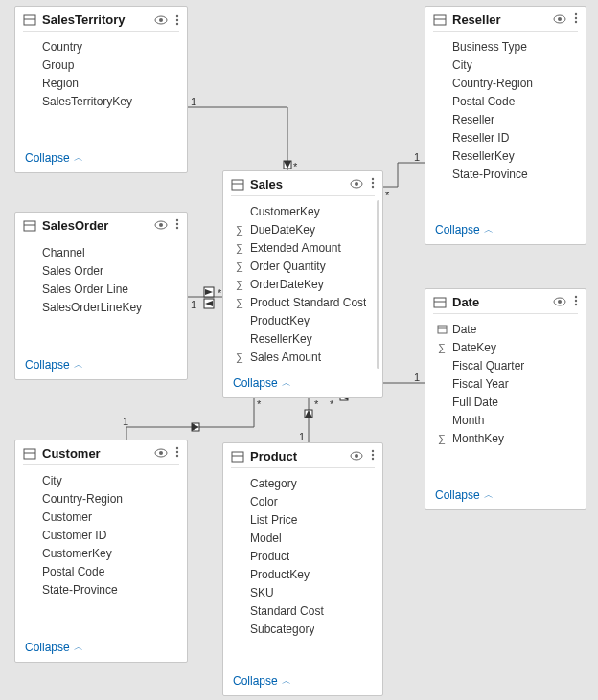 The height and width of the screenshot is (700, 598). I want to click on field-row: ∑Product Standard Cost, so click(304, 303).